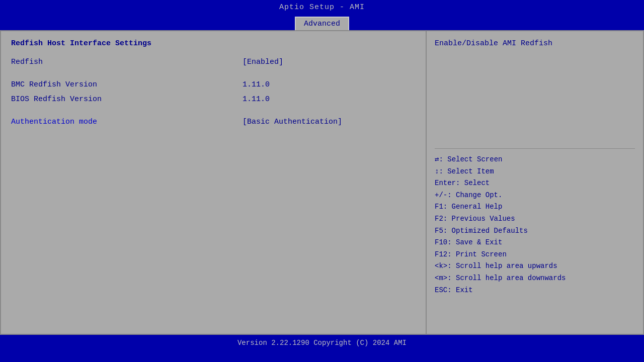 This screenshot has width=644, height=362. What do you see at coordinates (454, 290) in the screenshot?
I see `key-esc: ESC: Exit` at bounding box center [454, 290].